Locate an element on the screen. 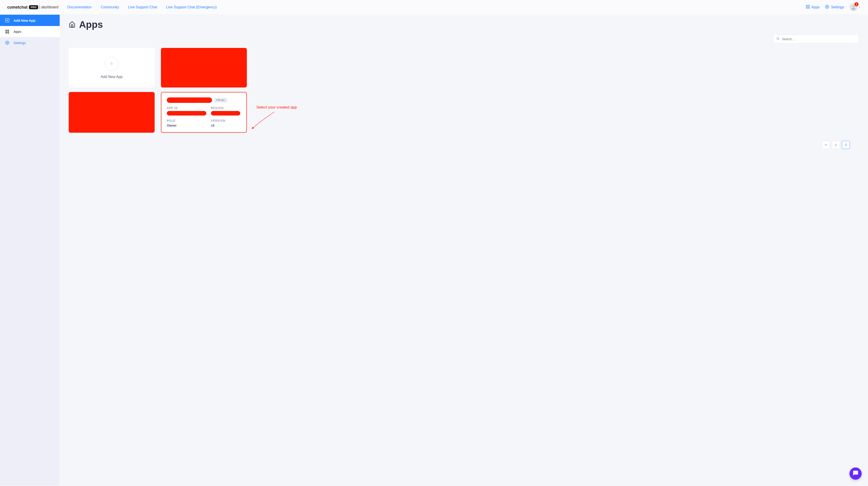 The image size is (868, 486). header-right: Apps Settings 1 ▼ is located at coordinates (834, 7).